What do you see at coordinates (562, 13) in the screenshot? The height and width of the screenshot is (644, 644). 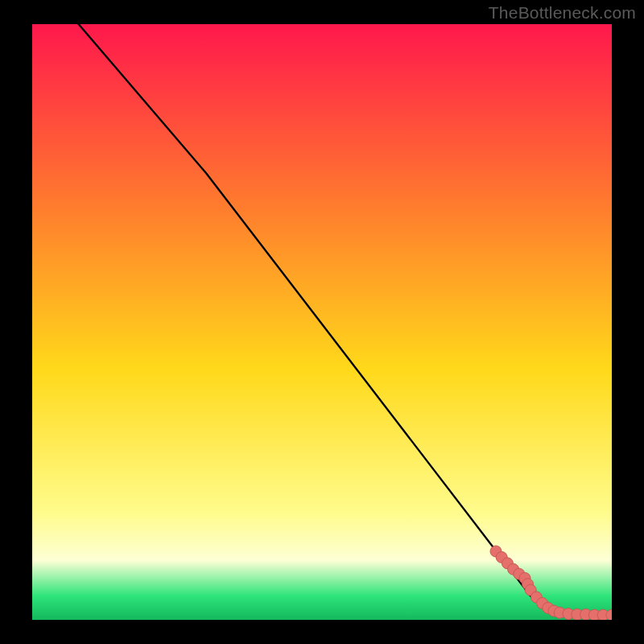 I see `watermark-text: TheBottleneck.com` at bounding box center [562, 13].